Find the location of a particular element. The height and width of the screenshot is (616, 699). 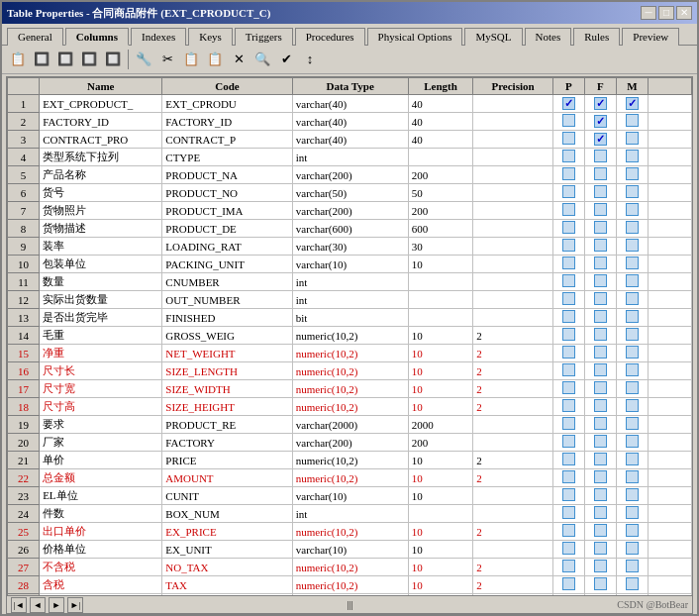

maximize-button: □ is located at coordinates (666, 13).